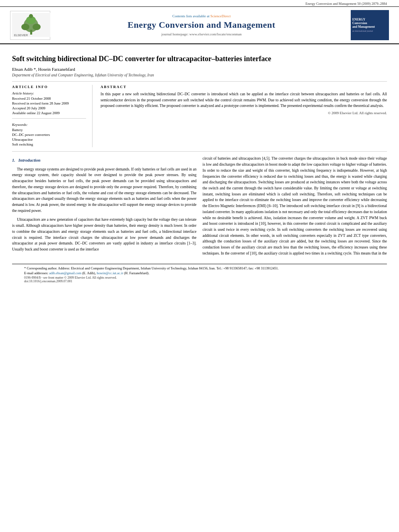  What do you see at coordinates (90, 273) in the screenshot?
I see `email1-name-paren: (E. Adib),` at bounding box center [90, 273].